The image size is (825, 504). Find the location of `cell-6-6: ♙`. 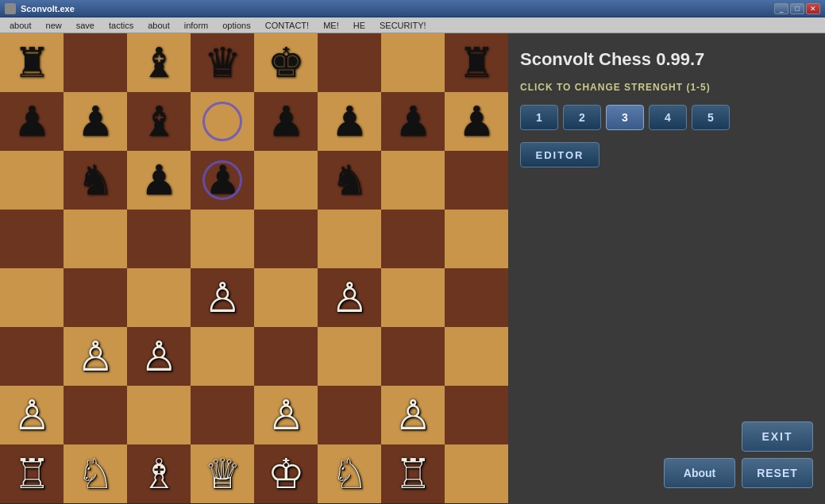

cell-6-6: ♙ is located at coordinates (413, 415).